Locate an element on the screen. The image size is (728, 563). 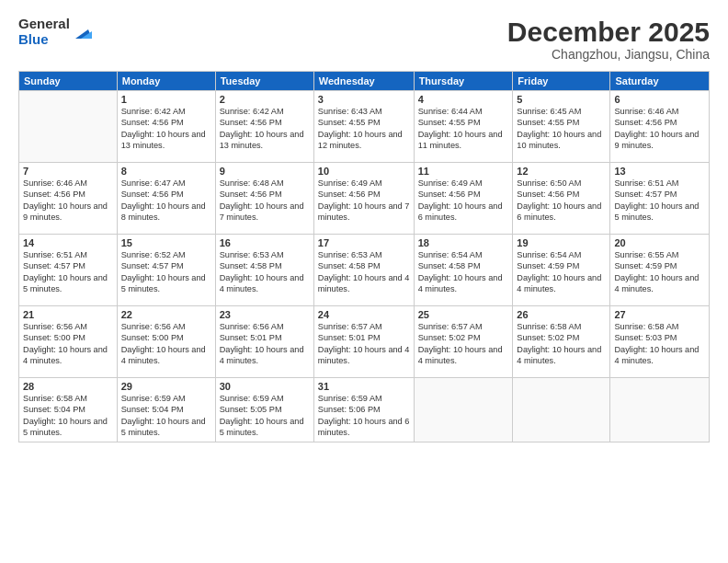
day-number: 13 is located at coordinates (660, 171).